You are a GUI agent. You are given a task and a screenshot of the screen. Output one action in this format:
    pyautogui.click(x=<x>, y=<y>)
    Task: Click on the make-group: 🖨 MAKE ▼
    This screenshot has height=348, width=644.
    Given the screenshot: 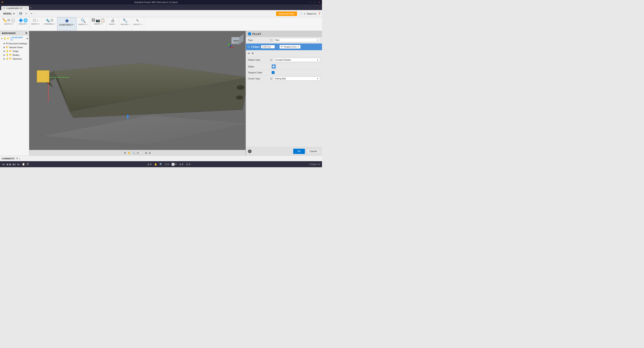 What is the action you would take?
    pyautogui.click(x=113, y=24)
    